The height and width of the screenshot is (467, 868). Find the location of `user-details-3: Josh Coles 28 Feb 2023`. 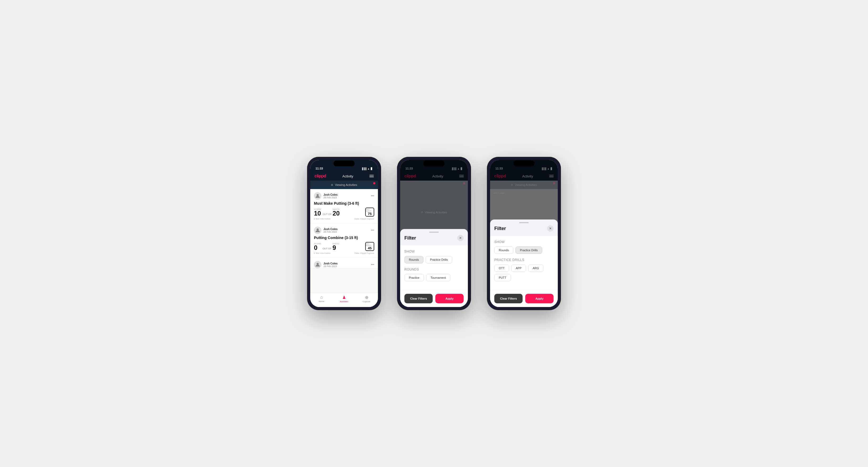

user-details-3: Josh Coles 28 Feb 2023 is located at coordinates (331, 265).